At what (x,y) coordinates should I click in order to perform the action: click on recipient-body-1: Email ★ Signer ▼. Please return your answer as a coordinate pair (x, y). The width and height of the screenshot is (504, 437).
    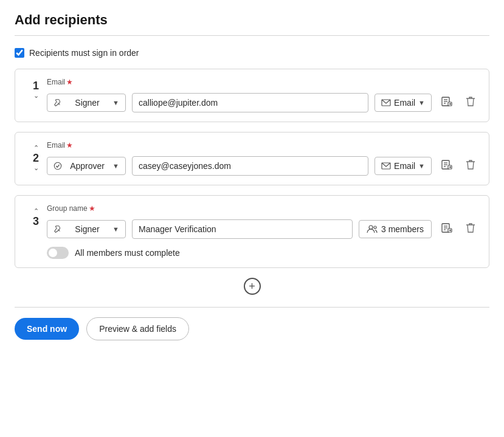
    Looking at the image, I should click on (263, 95).